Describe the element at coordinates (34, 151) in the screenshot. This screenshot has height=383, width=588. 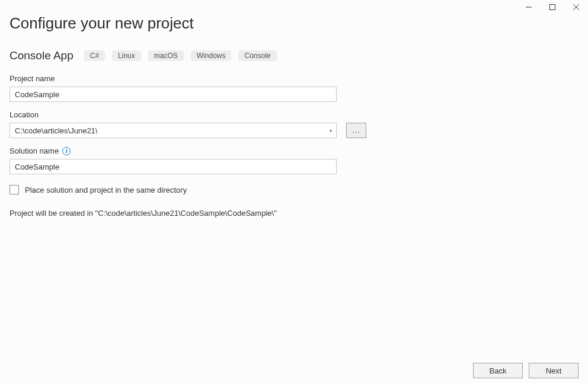
I see `solution-name-label: Solution name` at that location.